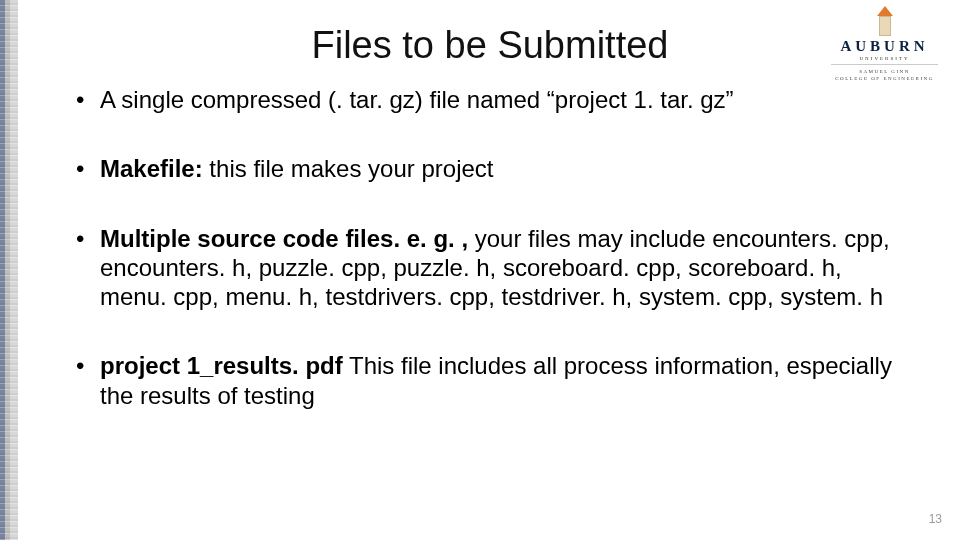 The width and height of the screenshot is (960, 540). I want to click on bullet-3: Multiple source code files. e. g. , your…, so click(495, 268).